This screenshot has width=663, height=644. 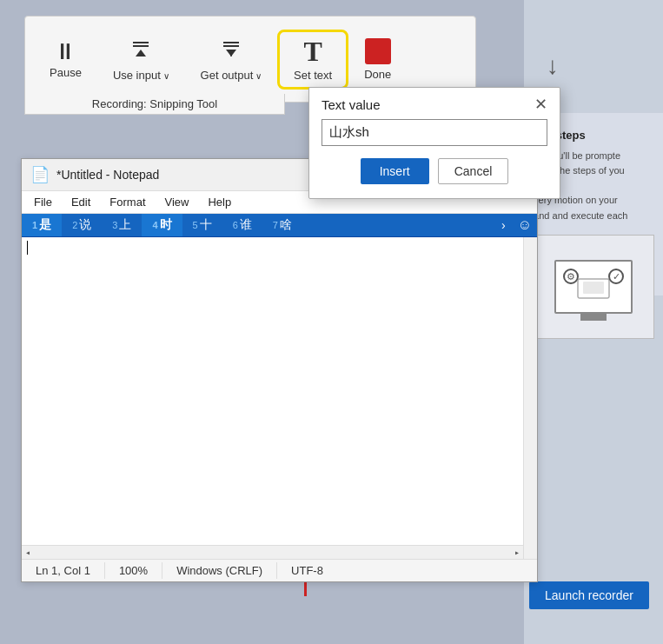 I want to click on ime-number-7: 7, so click(x=275, y=225).